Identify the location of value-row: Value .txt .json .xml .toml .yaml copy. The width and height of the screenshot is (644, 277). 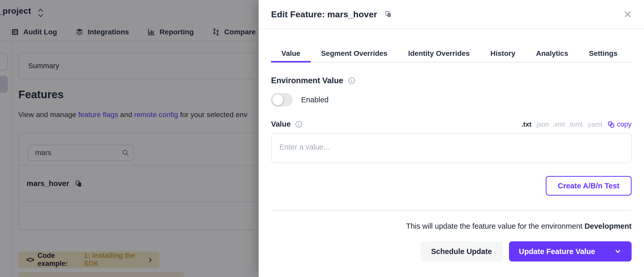
(451, 124).